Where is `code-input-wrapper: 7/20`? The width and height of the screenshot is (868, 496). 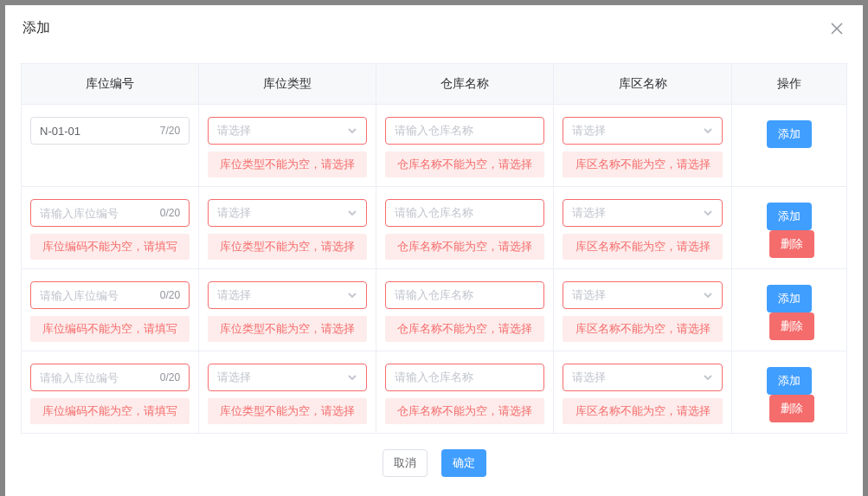
code-input-wrapper: 7/20 is located at coordinates (110, 131).